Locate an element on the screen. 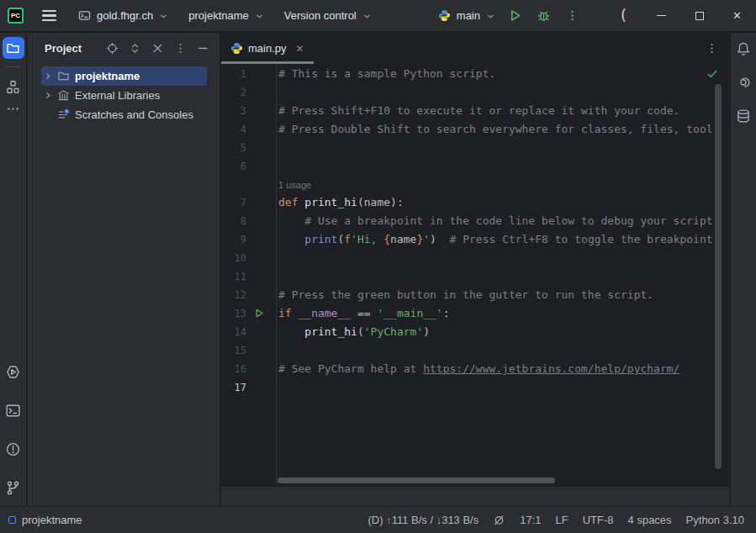 The width and height of the screenshot is (756, 533). folder-icon is located at coordinates (66, 76).